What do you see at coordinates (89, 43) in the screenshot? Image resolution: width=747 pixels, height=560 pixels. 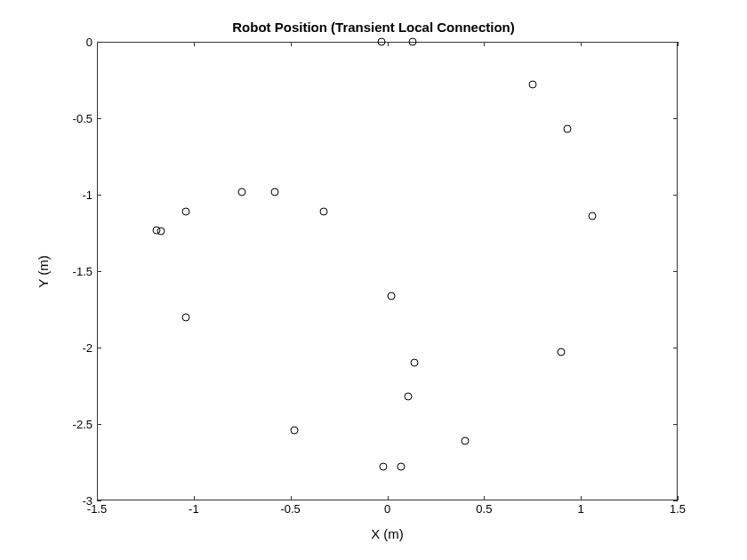 I see `y-tick-label: 0` at bounding box center [89, 43].